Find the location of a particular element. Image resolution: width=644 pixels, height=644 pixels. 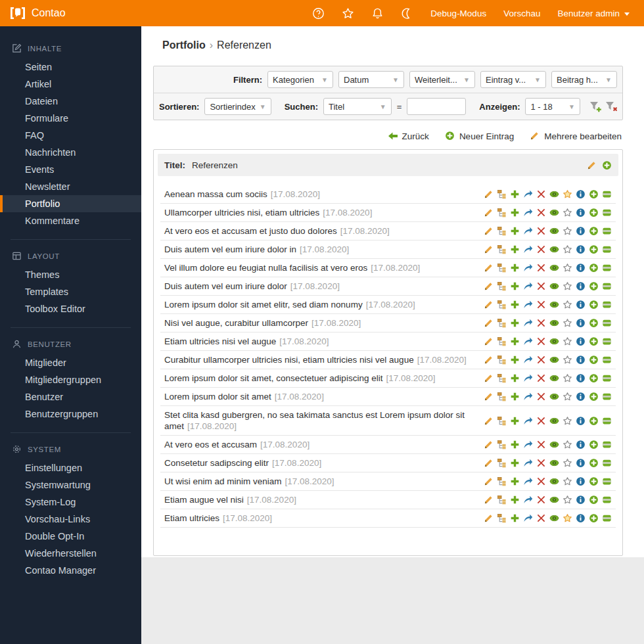

debug-mode-link: Debug-Modus is located at coordinates (459, 13).